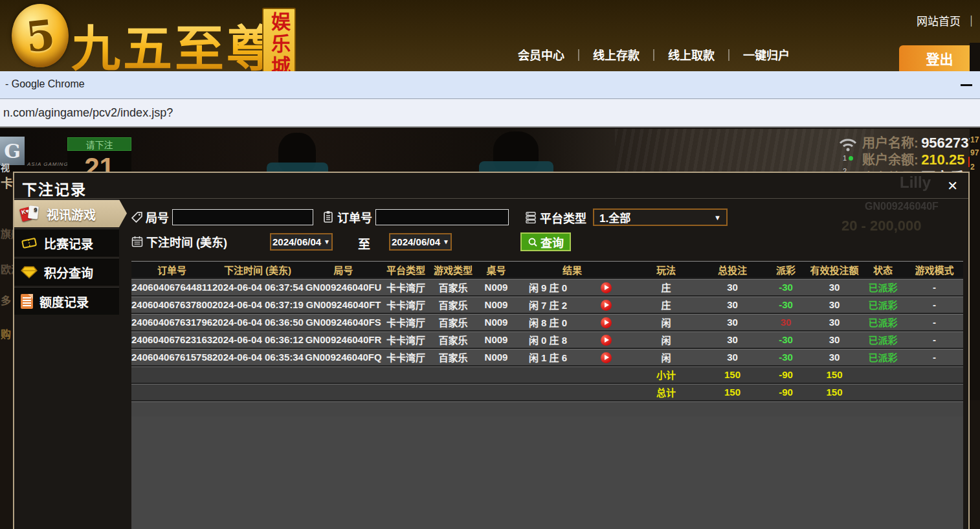  I want to click on sidebar-item-quota-records: 额度记录, so click(67, 300).